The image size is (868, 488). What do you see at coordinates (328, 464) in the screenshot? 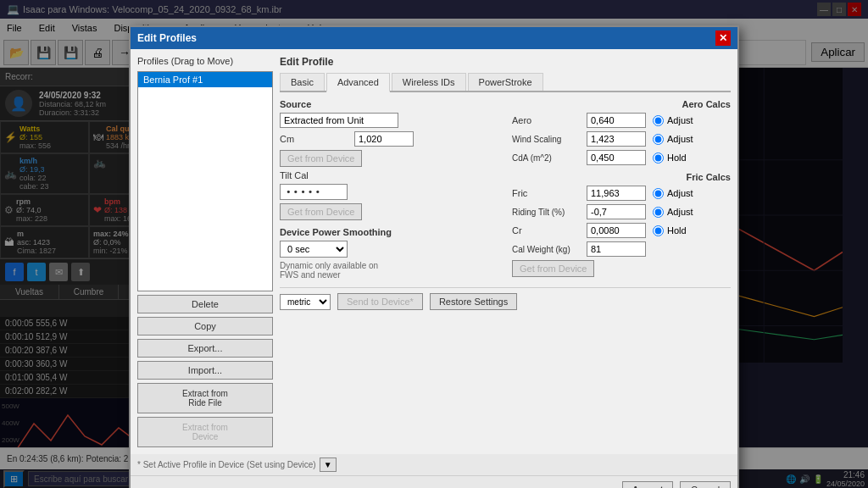
I see `active-profile-dropdown-btn: ▼` at bounding box center [328, 464].